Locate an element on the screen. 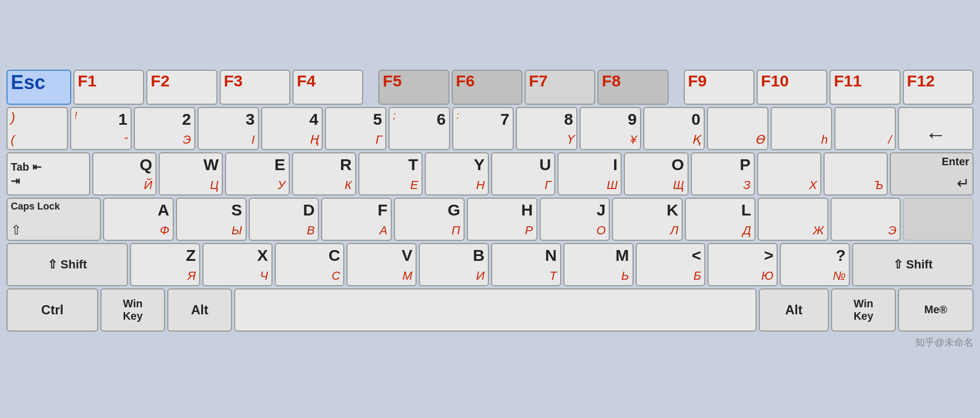 The height and width of the screenshot is (418, 980). key-r: R К is located at coordinates (324, 174).